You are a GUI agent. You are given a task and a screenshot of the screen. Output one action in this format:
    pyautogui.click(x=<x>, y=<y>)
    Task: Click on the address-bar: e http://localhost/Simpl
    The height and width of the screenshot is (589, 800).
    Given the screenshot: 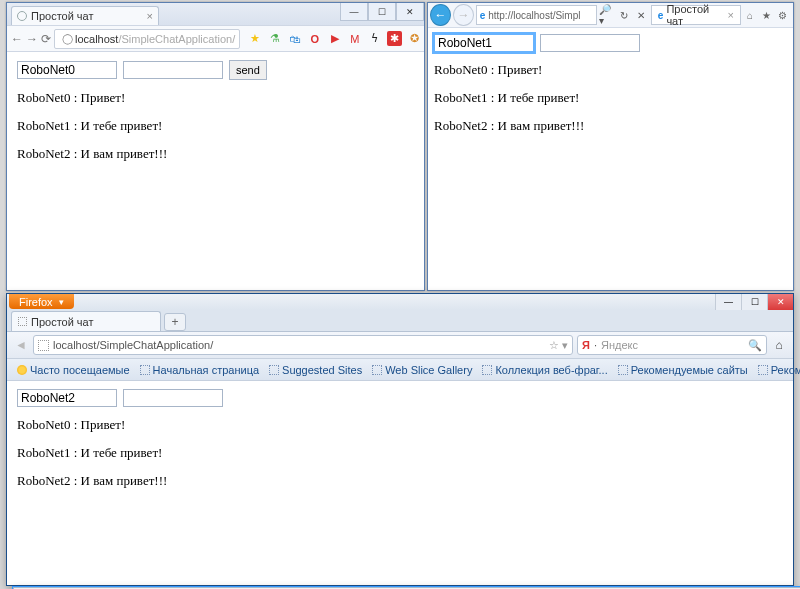 What is the action you would take?
    pyautogui.click(x=537, y=15)
    